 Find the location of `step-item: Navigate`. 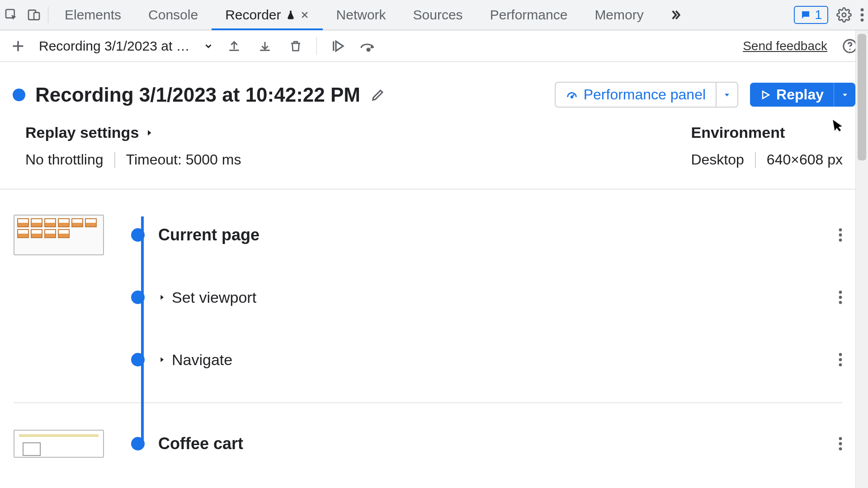

step-item: Navigate is located at coordinates (487, 360).